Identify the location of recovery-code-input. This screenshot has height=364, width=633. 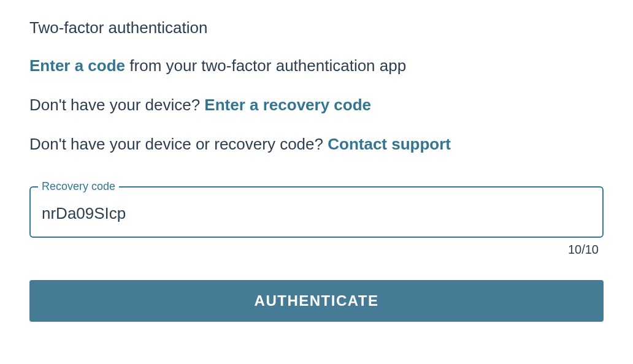
(316, 214).